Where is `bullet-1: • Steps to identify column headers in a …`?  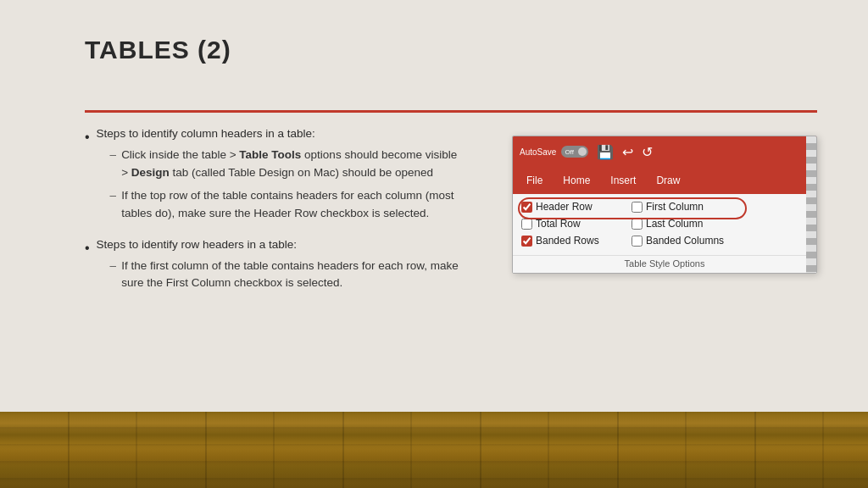 bullet-1: • Steps to identify column headers in a … is located at coordinates (275, 176).